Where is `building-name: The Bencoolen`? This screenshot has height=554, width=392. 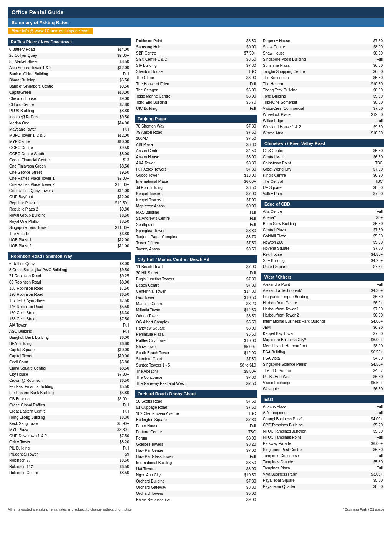
building-name: The Bencoolen is located at coordinates (308, 78).